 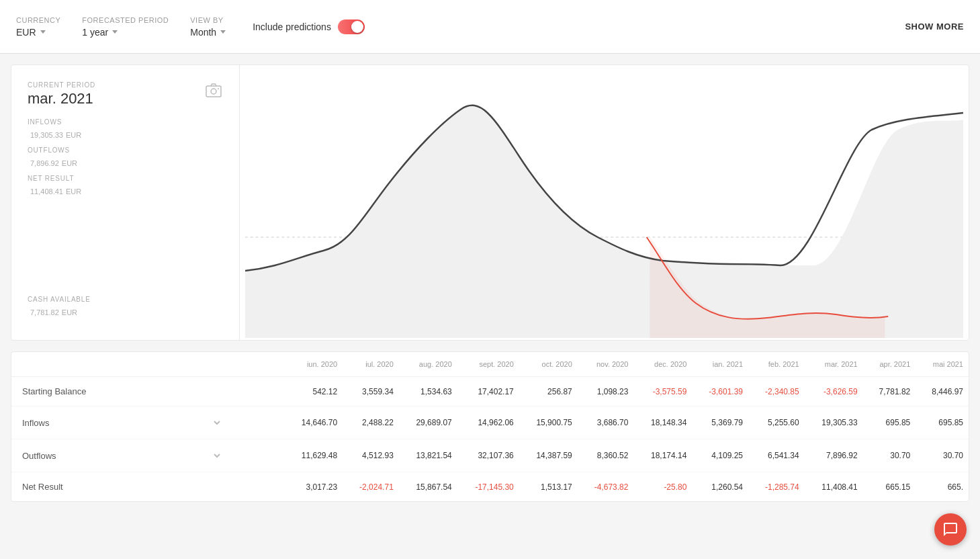 What do you see at coordinates (148, 487) in the screenshot?
I see `row-label-cell: Net Result` at bounding box center [148, 487].